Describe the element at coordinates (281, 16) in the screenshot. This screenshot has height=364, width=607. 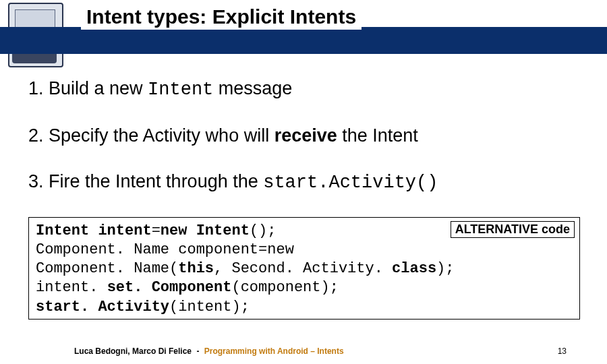
I see `title-post: Explicit Intents` at that location.